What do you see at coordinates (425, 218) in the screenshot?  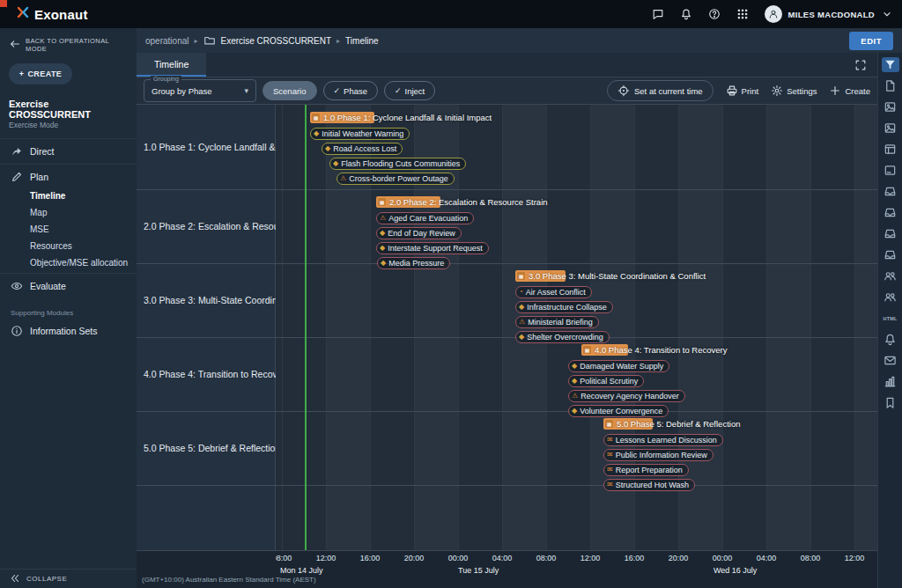 I see `inject-chip-aged-care-evacuation: ⚠Aged Care Evacuation` at bounding box center [425, 218].